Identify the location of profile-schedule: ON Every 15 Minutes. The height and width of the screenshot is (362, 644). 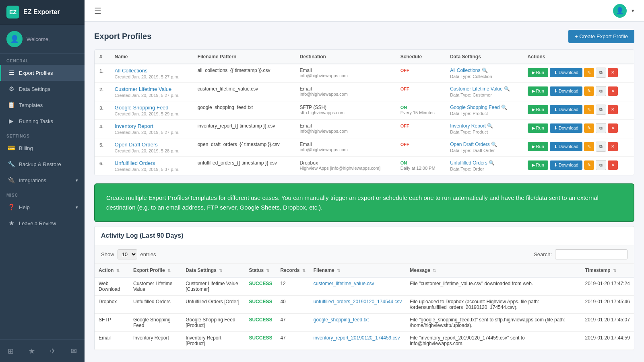
(420, 111).